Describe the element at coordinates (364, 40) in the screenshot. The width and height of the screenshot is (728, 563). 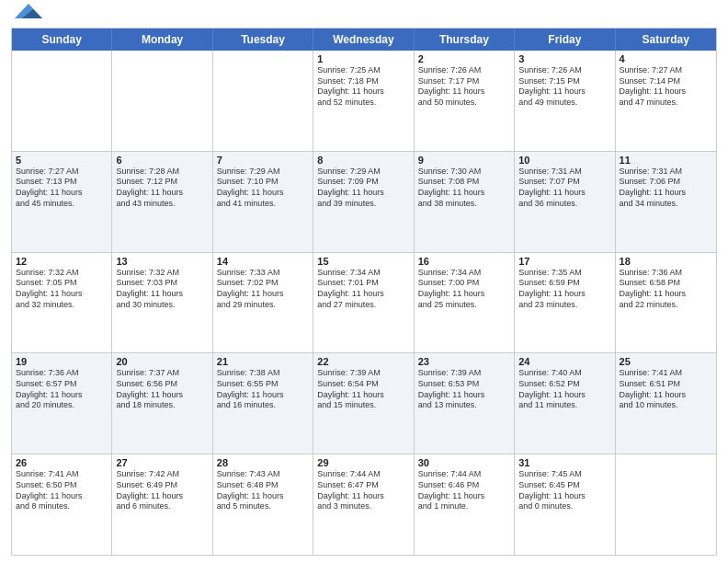
I see `calendar-header: SundayMondayTuesdayWednesdayThursdayFrid…` at that location.